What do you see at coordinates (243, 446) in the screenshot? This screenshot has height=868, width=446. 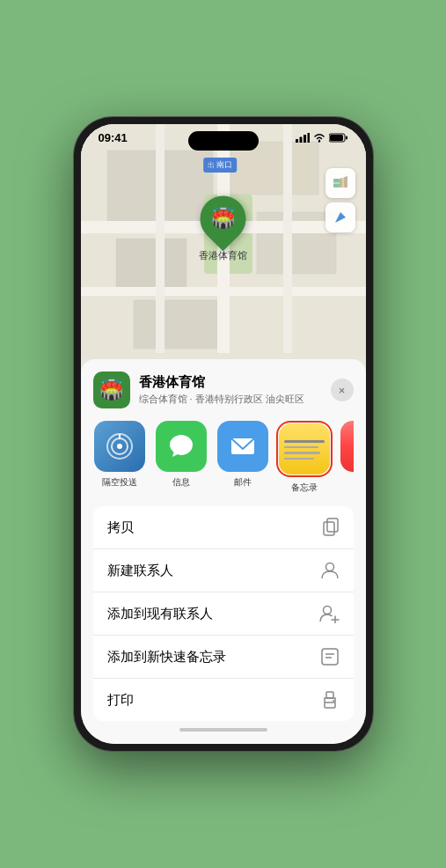 I see `mail-icon` at bounding box center [243, 446].